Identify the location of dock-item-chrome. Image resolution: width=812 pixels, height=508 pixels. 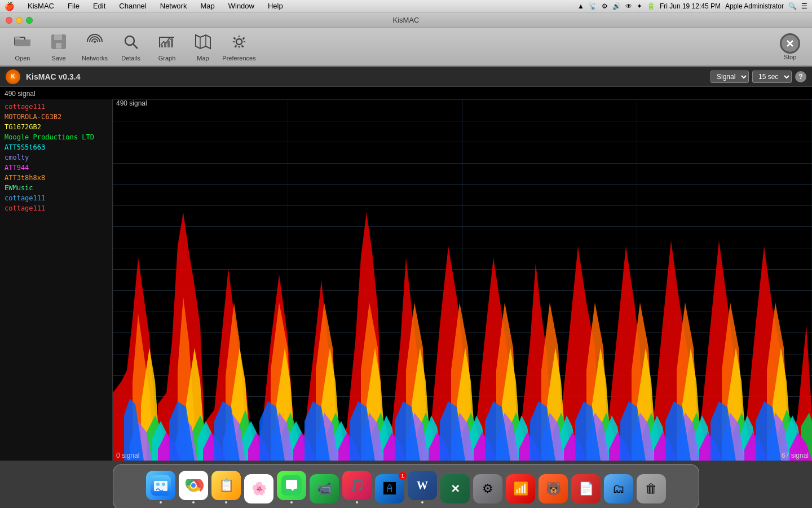
(193, 487).